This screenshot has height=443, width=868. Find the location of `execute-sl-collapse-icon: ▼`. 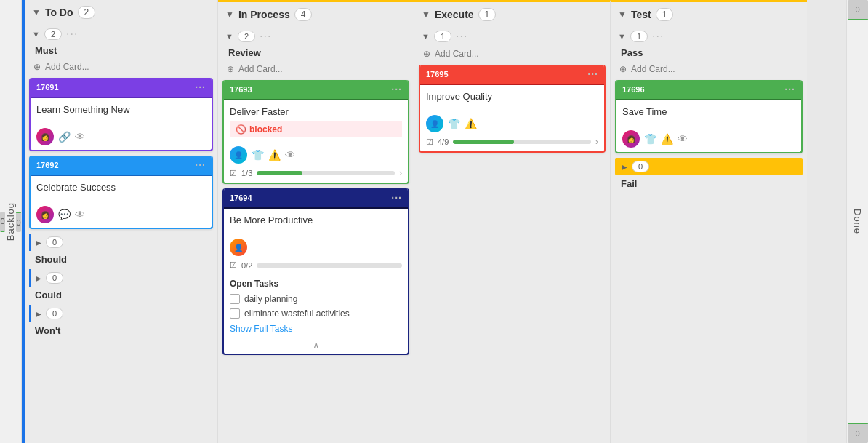

execute-sl-collapse-icon: ▼ is located at coordinates (426, 36).